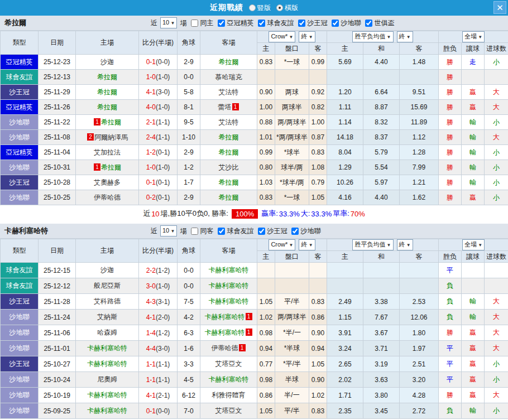  I want to click on avg-draw: 3.80, so click(382, 395).